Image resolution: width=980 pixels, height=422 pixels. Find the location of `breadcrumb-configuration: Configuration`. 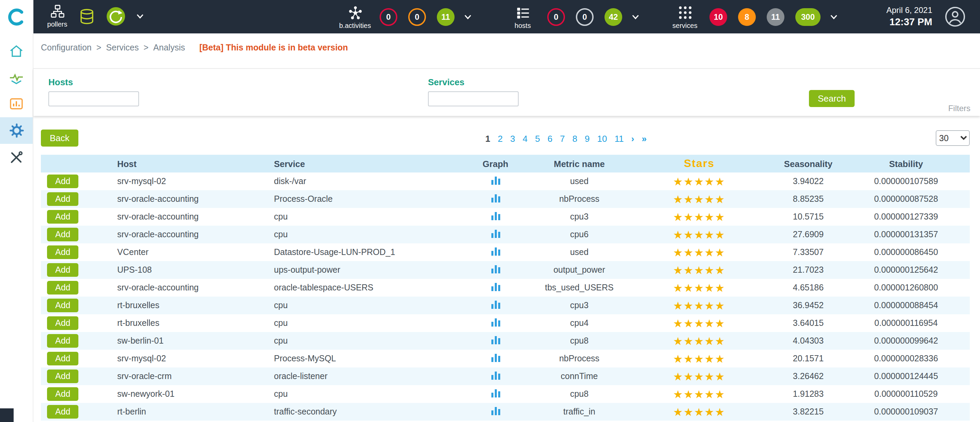

breadcrumb-configuration: Configuration is located at coordinates (66, 48).